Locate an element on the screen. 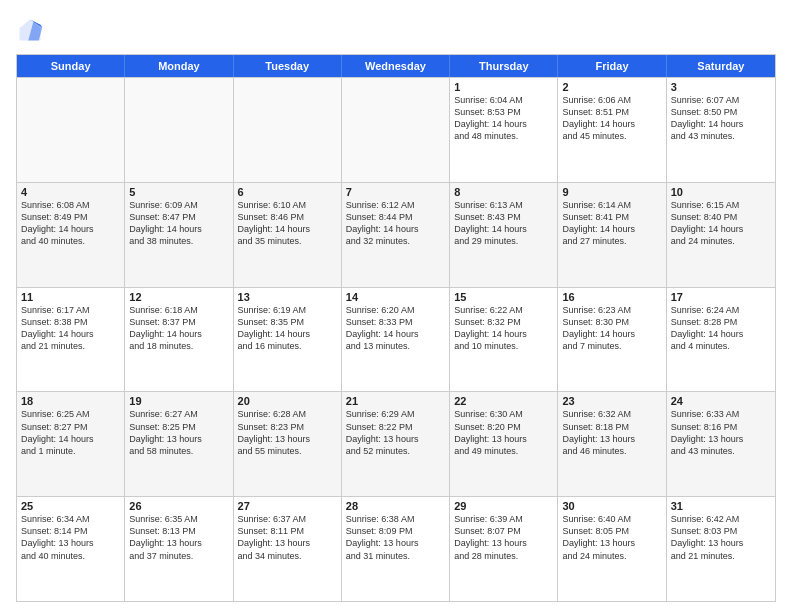 Image resolution: width=792 pixels, height=612 pixels. cell-daylight-info: Sunrise: 6:09 AM Sunset: 8:47 PM Dayligh… is located at coordinates (178, 224).